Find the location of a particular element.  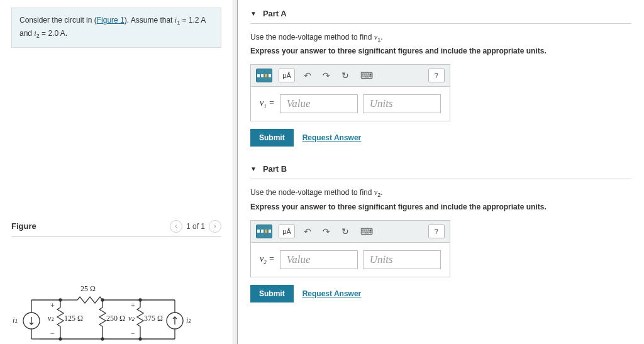

part-a-answer-box: μÅ ↶ ↷ ↻ ⌨ ? v1 = Value Units is located at coordinates (350, 93).